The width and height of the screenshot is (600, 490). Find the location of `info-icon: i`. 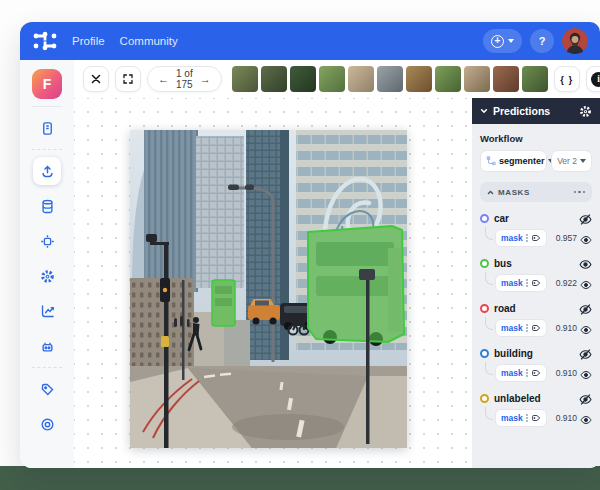

info-icon: i is located at coordinates (596, 80).